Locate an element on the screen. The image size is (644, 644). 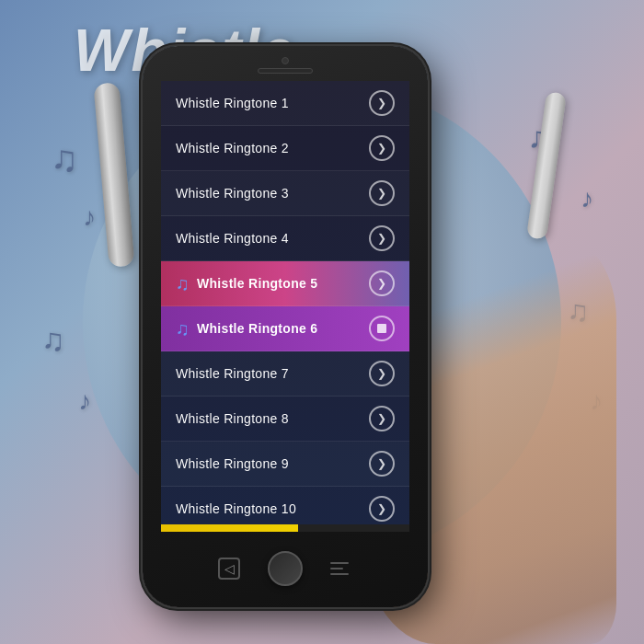
ringtone-item-9: Whistle Ringtone 9 ❯ is located at coordinates (285, 464).